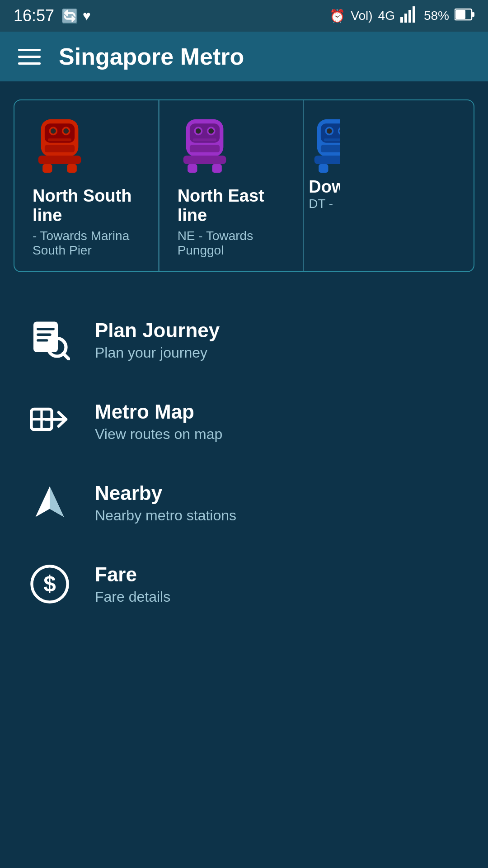 The width and height of the screenshot is (488, 868). Describe the element at coordinates (244, 16) in the screenshot. I see `status-bar: 16:57 🔄 ♥ ⏰ Vol) 4G 58%` at that location.